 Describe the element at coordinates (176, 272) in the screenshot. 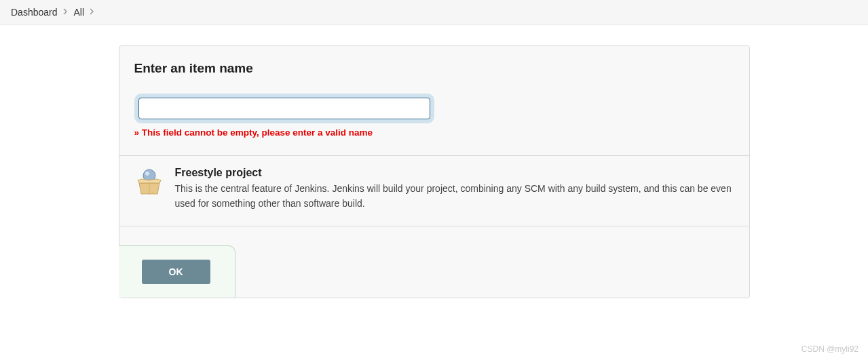

I see `ok-button: OK` at that location.